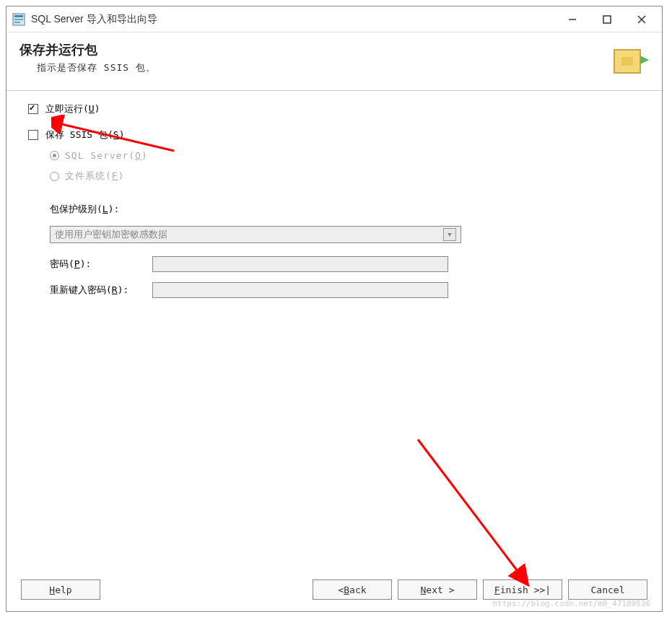 This screenshot has height=617, width=672. I want to click on watermark: https://blog.csdn.net/m0_47180536, so click(572, 603).